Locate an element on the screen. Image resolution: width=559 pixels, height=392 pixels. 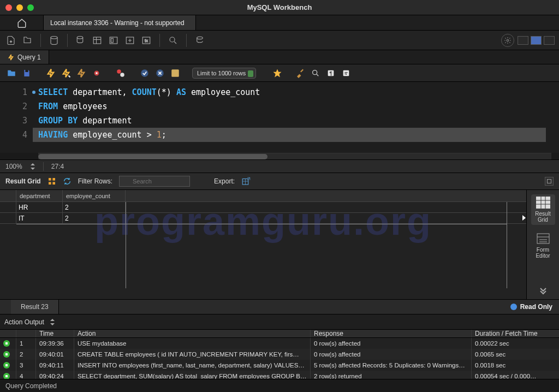
chevron-down-icon is located at coordinates (543, 291).